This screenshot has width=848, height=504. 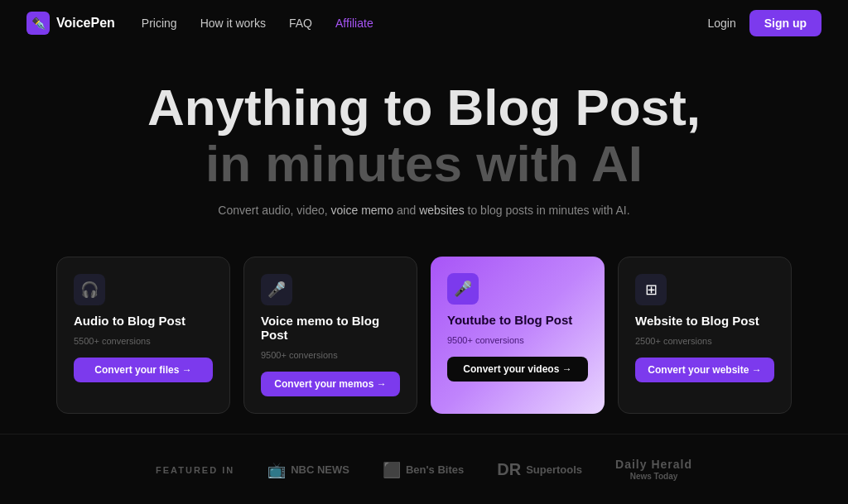 I want to click on daily-herald-logo: Daily Herald News Today, so click(x=654, y=470).